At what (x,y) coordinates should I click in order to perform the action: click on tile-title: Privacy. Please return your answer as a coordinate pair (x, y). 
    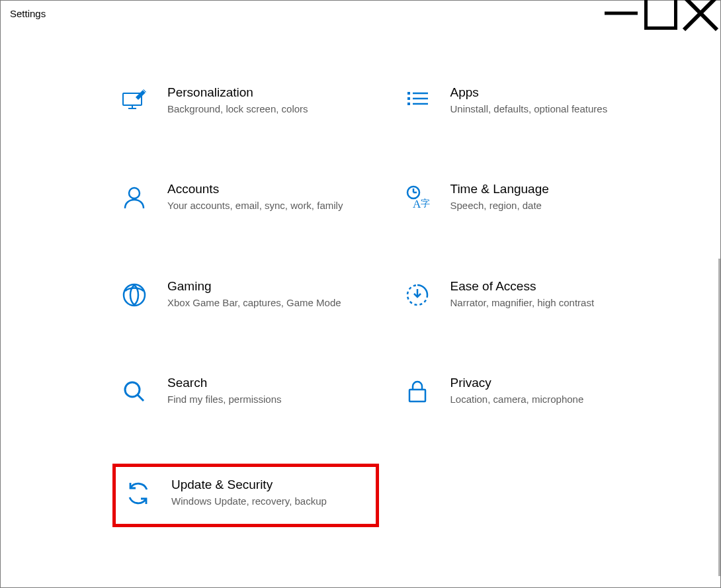
    Looking at the image, I should click on (517, 383).